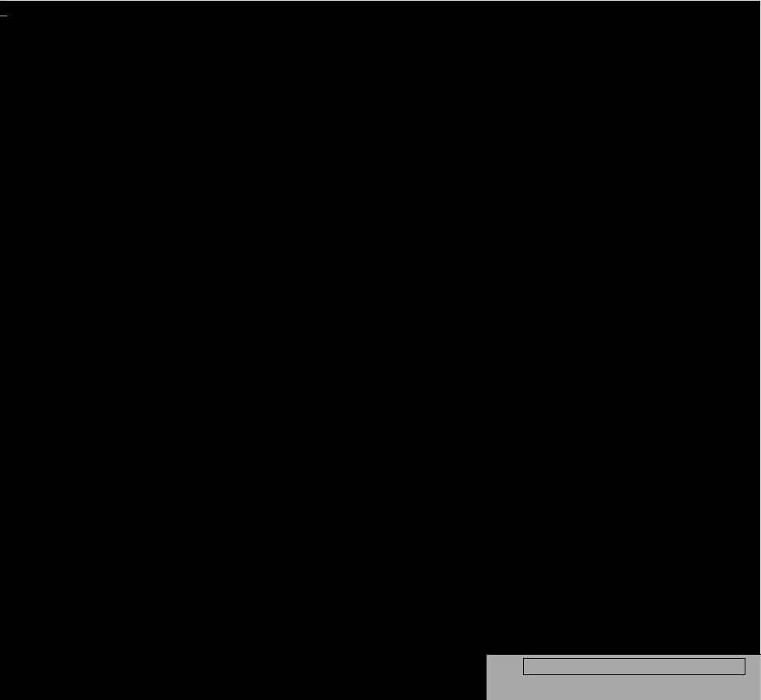  What do you see at coordinates (3, 0) in the screenshot?
I see `title-cape` at bounding box center [3, 0].